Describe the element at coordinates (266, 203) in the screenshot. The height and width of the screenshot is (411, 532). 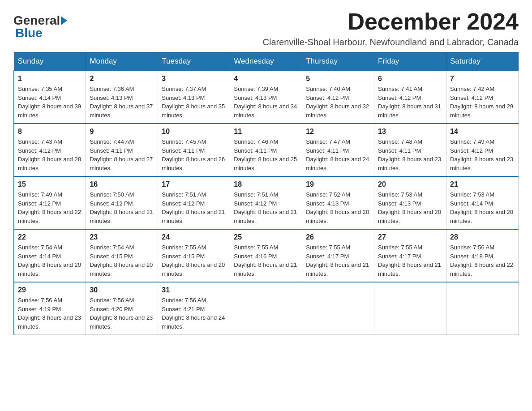
I see `calendar-week-row: 15Sunrise: 7:49 AMSunset: 4:12 PMDayligh…` at that location.